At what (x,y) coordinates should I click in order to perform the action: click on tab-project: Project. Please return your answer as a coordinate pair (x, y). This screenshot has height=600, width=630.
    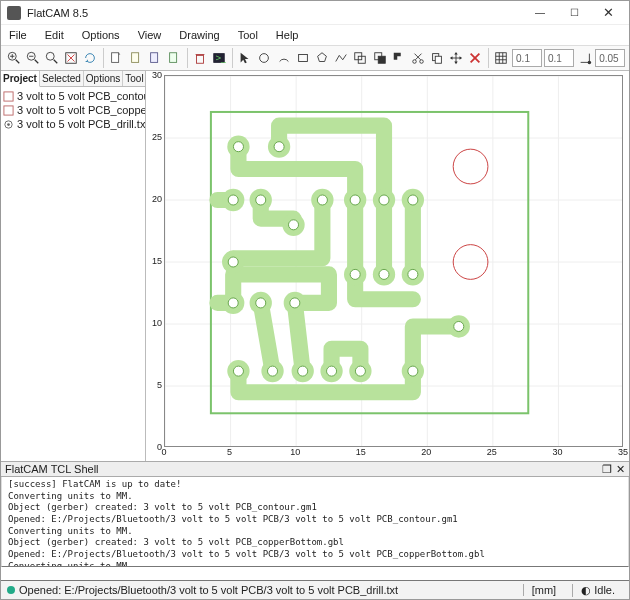
    Looking at the image, I should click on (20, 79).